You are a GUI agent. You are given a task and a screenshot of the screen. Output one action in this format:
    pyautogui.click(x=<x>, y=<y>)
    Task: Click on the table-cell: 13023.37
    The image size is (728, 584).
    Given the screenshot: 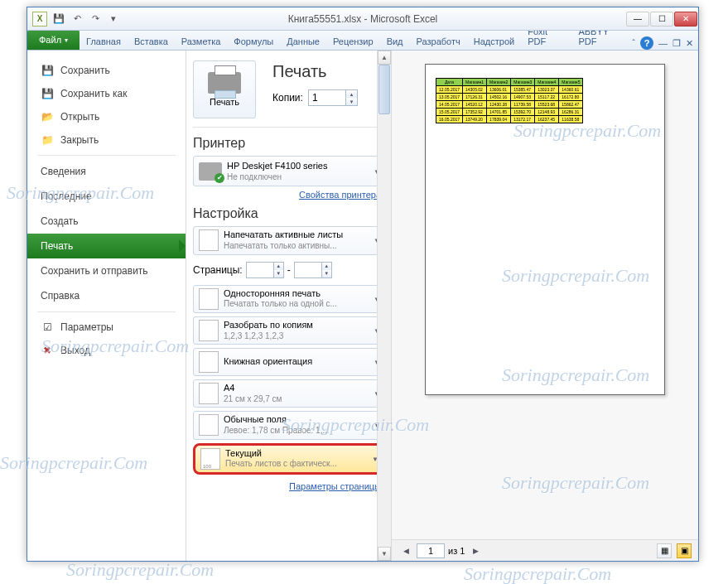 What is the action you would take?
    pyautogui.click(x=547, y=89)
    